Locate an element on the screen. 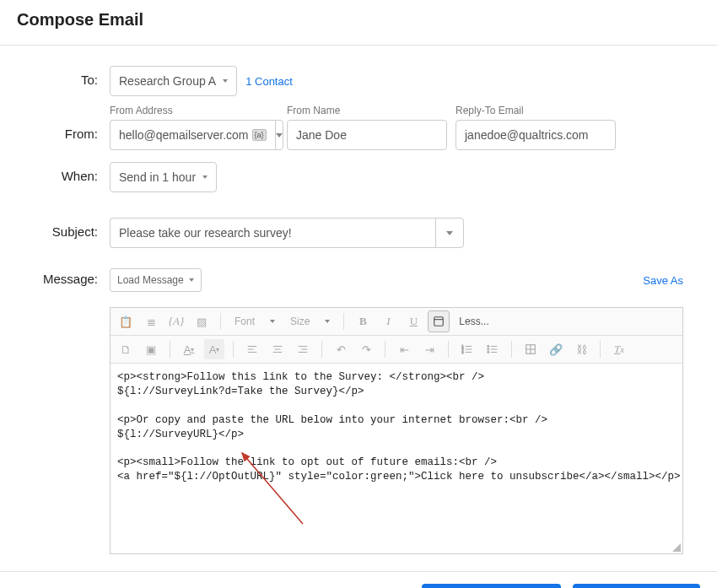 The height and width of the screenshot is (588, 717). row-from: From: From Address hello@qemailserver.co… is located at coordinates (358, 127).